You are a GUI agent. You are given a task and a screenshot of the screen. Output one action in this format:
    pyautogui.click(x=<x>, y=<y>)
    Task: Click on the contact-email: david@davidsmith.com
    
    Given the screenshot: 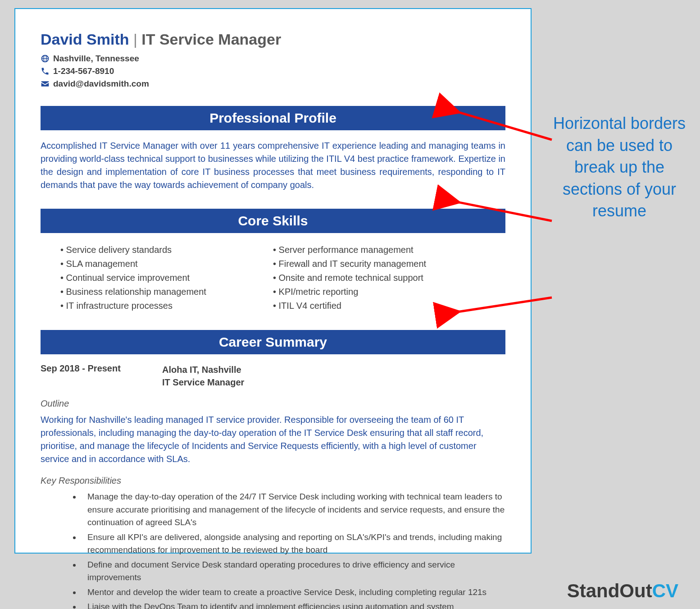 What is the action you would take?
    pyautogui.click(x=273, y=84)
    